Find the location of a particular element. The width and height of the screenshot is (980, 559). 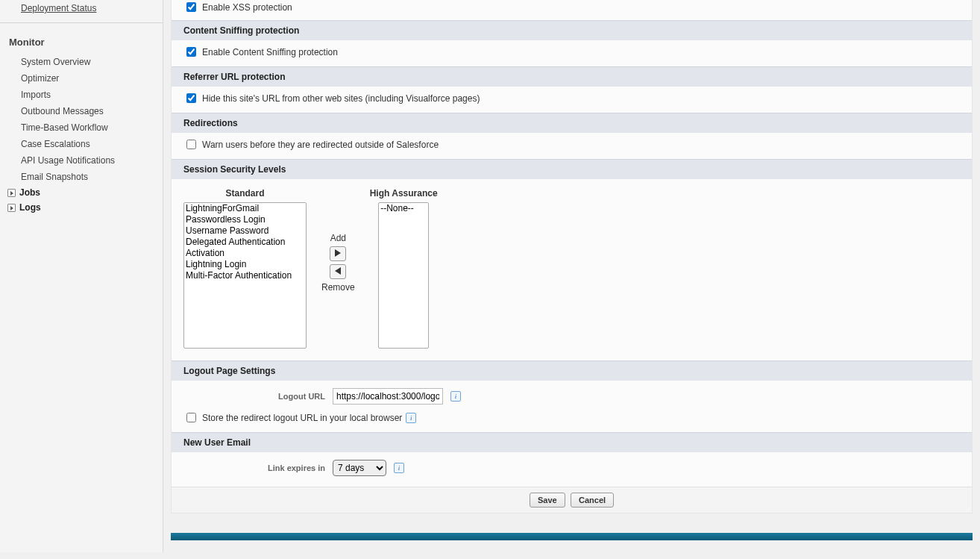

section-header-session-security: Session Security Levels is located at coordinates (571, 169).